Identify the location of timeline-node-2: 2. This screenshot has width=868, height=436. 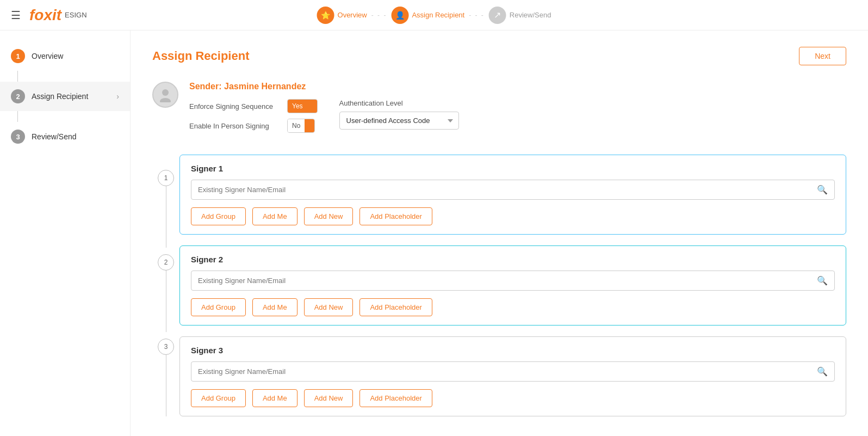
(166, 262).